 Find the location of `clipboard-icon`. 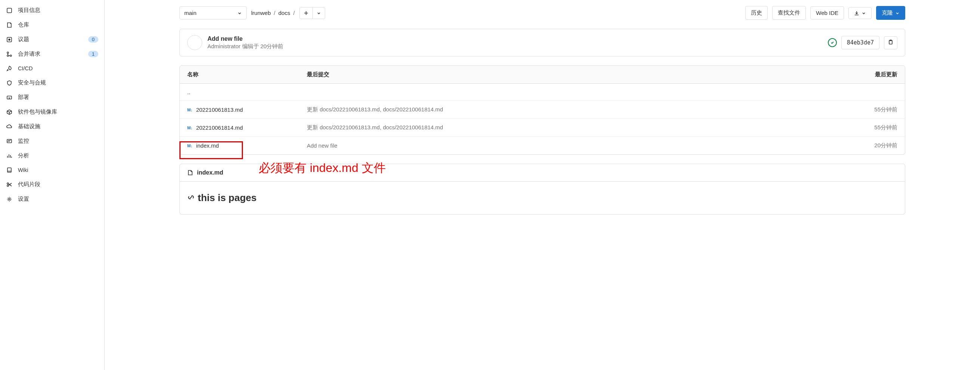

clipboard-icon is located at coordinates (891, 42).